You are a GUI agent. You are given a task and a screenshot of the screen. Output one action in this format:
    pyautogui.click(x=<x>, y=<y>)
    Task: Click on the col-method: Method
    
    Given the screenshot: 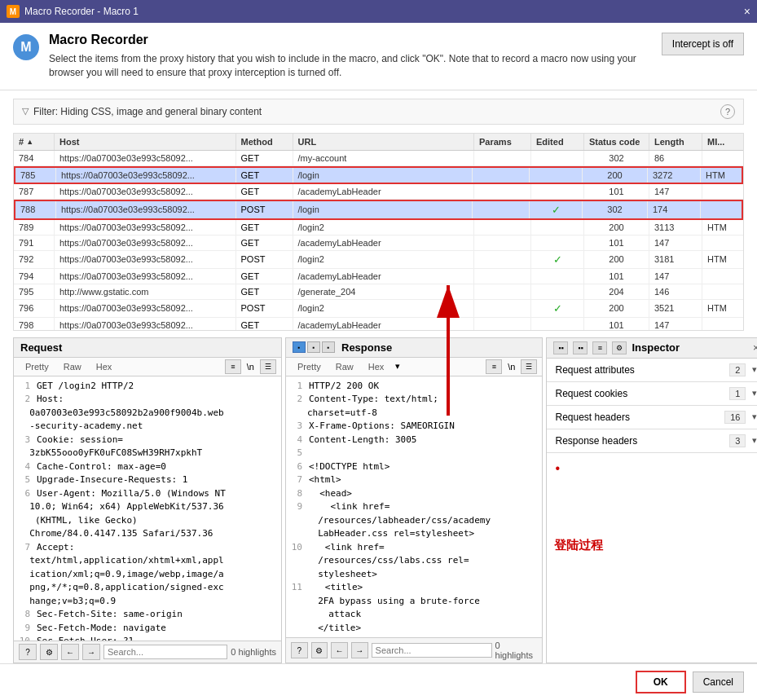 What is the action you would take?
    pyautogui.click(x=265, y=142)
    